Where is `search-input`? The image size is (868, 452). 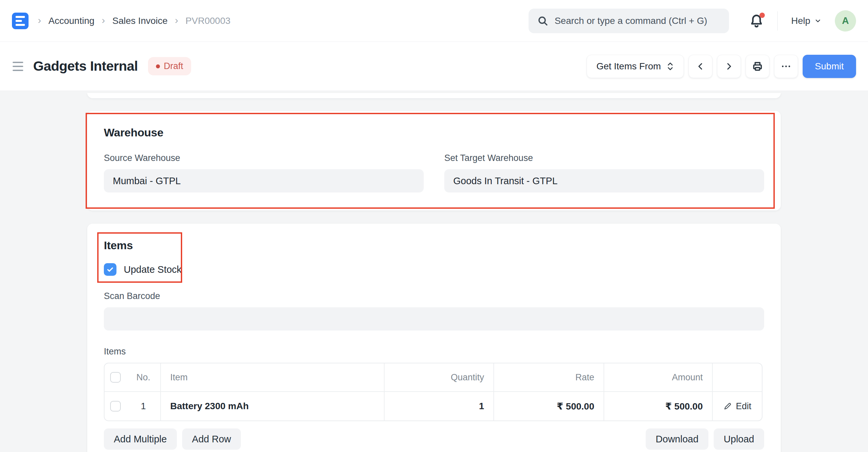
search-input is located at coordinates (638, 21).